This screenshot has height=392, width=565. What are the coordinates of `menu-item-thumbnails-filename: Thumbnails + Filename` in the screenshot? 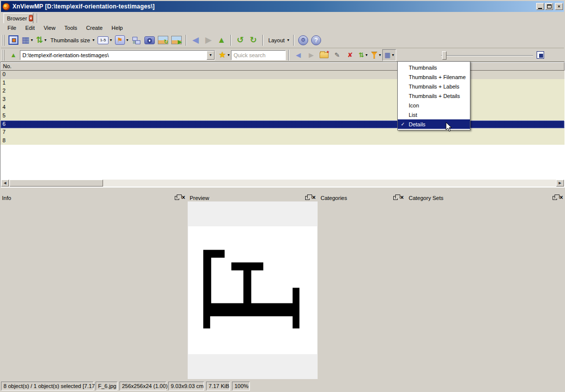 It's located at (434, 77).